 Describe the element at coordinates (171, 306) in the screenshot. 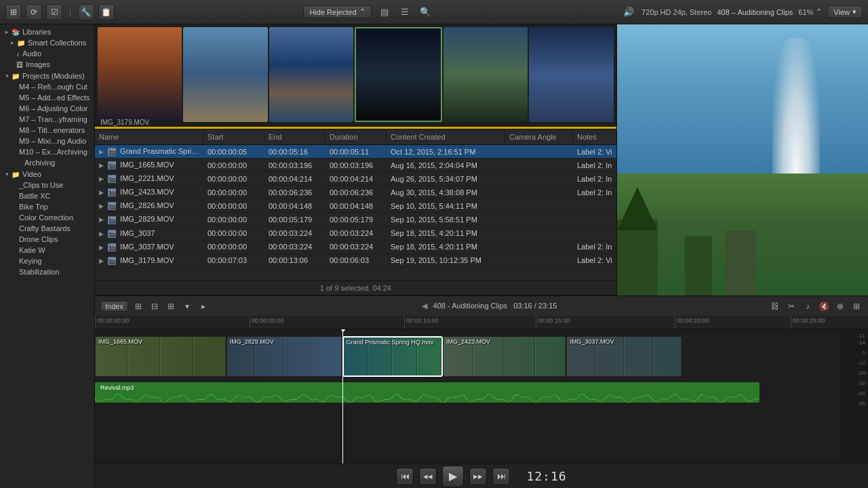

I see `timeline-icon-3: ⊞` at that location.